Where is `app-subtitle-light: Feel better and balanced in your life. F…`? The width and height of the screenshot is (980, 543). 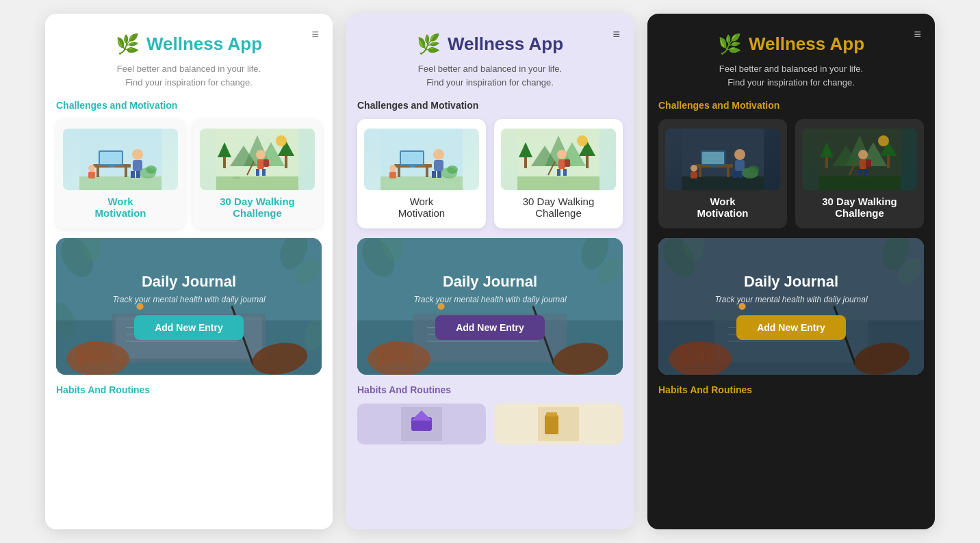
app-subtitle-light: Feel better and balanced in your life. F… is located at coordinates (189, 75).